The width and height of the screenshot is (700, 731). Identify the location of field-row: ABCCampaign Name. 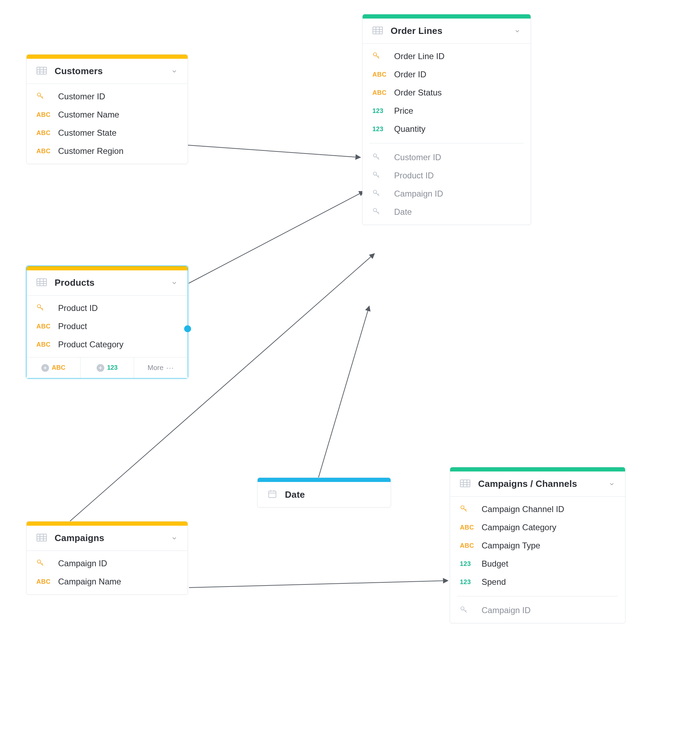
(107, 582).